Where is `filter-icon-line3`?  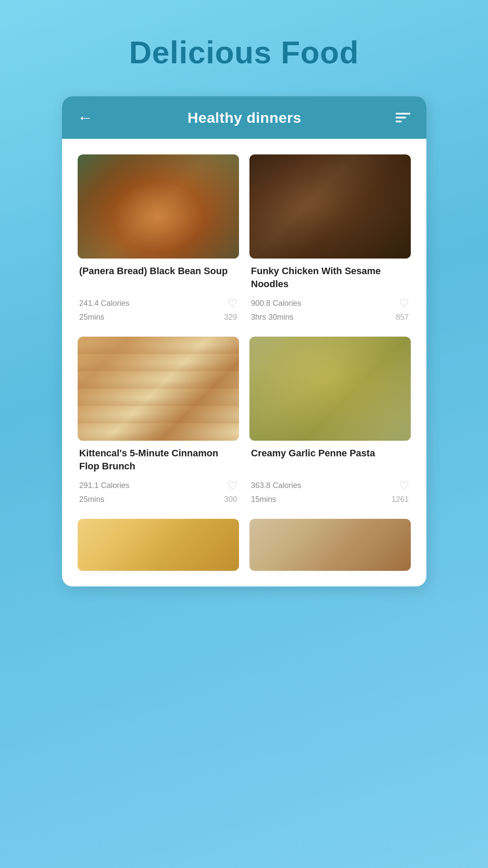 filter-icon-line3 is located at coordinates (399, 121).